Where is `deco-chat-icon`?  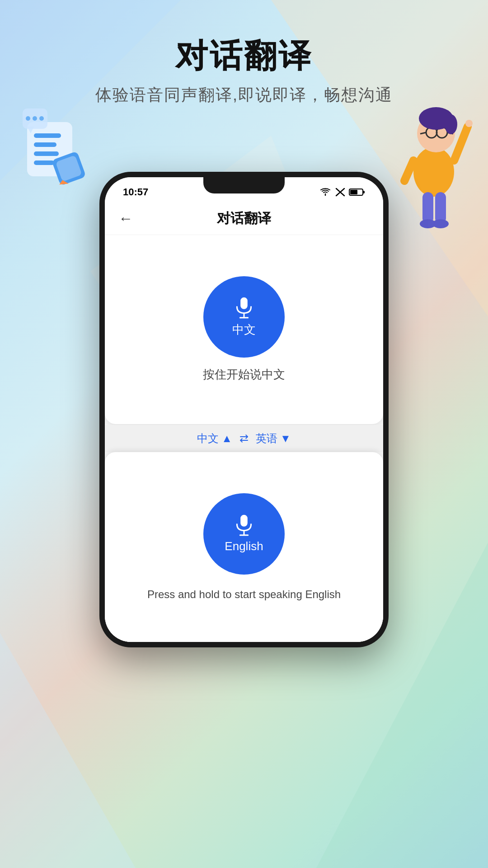 deco-chat-icon is located at coordinates (59, 152).